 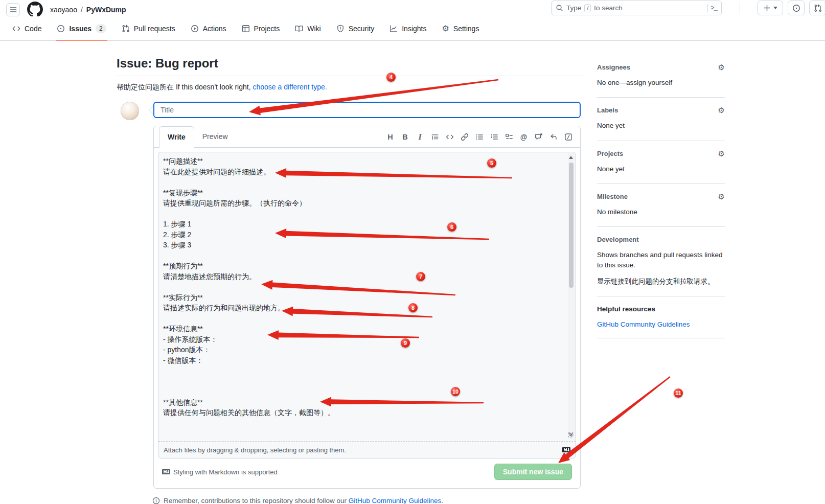 I want to click on link-icon, so click(x=464, y=137).